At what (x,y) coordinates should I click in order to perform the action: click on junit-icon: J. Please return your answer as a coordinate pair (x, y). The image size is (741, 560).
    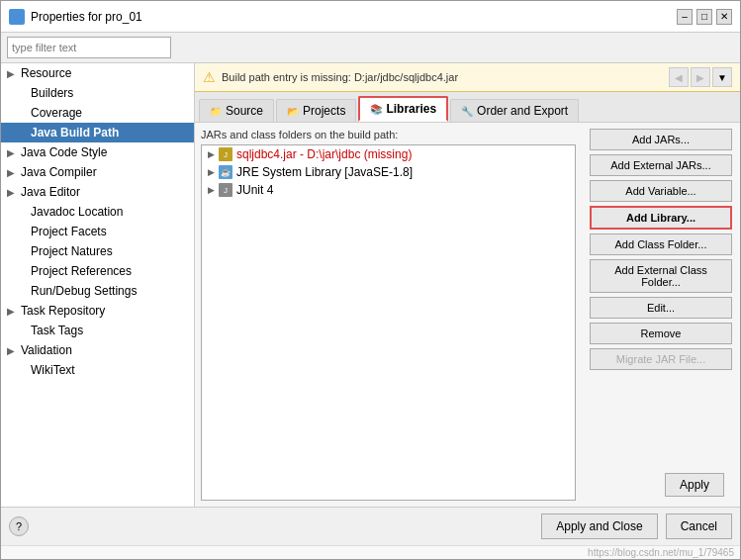
    Looking at the image, I should click on (226, 190).